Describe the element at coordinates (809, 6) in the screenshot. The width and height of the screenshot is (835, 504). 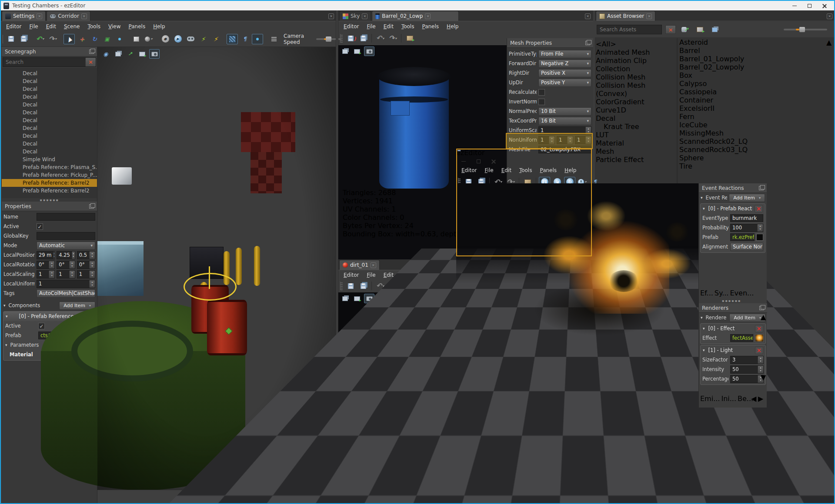
I see `maximize-button` at that location.